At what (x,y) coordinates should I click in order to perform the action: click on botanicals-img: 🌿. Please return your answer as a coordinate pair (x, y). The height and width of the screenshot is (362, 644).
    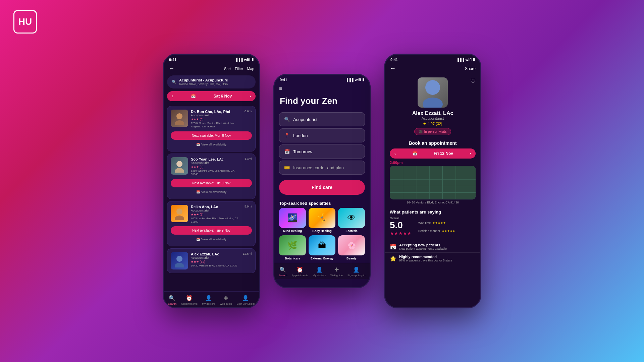
    Looking at the image, I should click on (292, 245).